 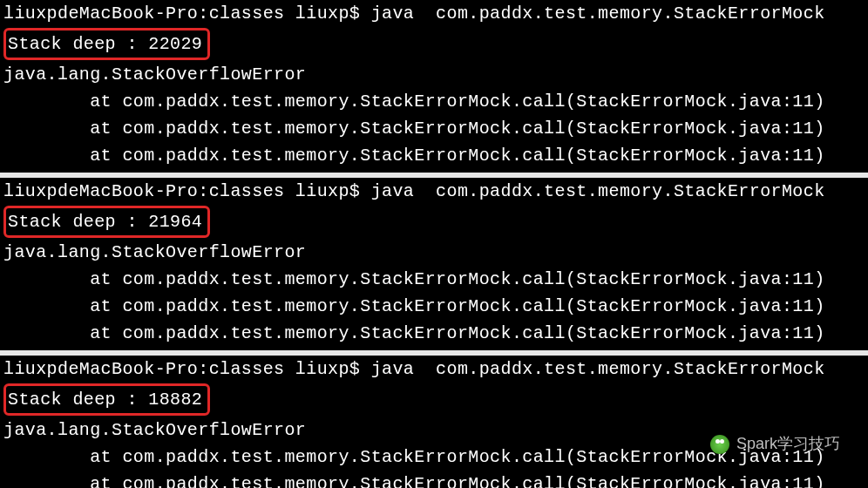 What do you see at coordinates (105, 399) in the screenshot?
I see `stack-deep-value: Stack deep : 18882` at bounding box center [105, 399].